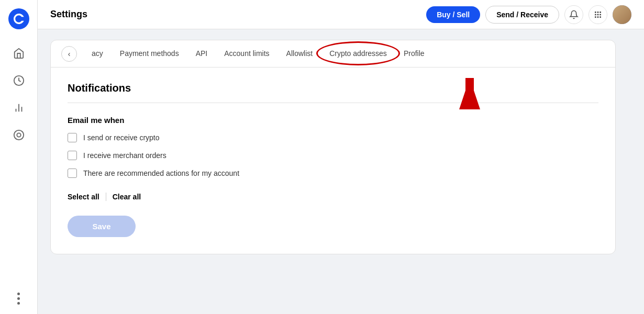 The height and width of the screenshot is (314, 644). What do you see at coordinates (19, 135) in the screenshot?
I see `chart-donut-icon` at bounding box center [19, 135].